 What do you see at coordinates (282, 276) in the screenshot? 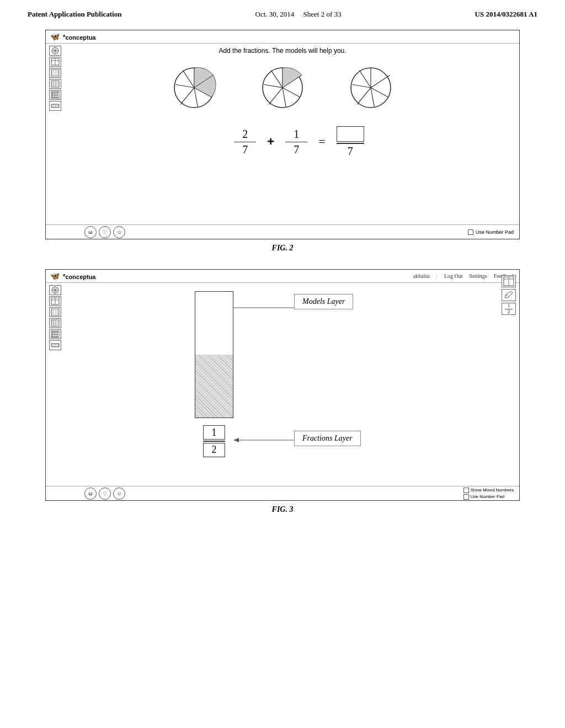
I see `fig3-titlebar: 🦋 aconceptua akhalsa | Log Out Settings …` at bounding box center [282, 276].